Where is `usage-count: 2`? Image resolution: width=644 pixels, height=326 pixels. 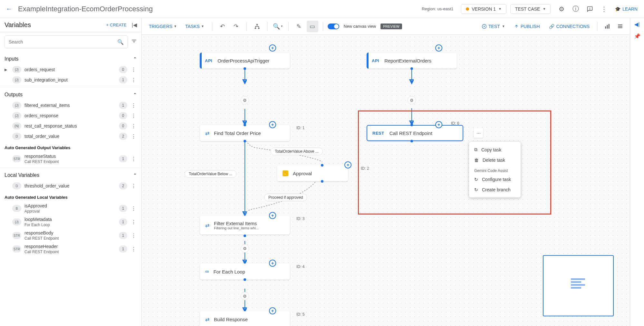
usage-count: 2 is located at coordinates (123, 186).